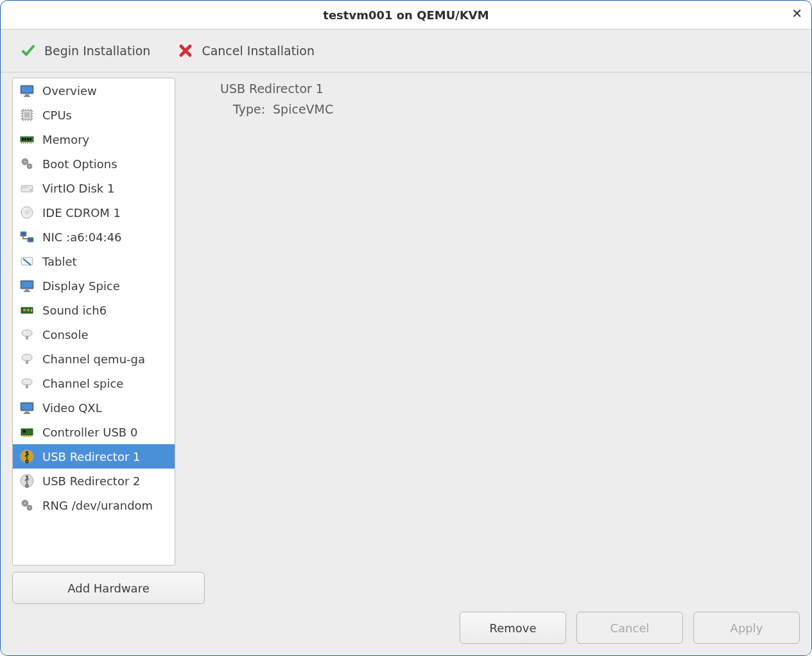 The height and width of the screenshot is (656, 812). What do you see at coordinates (27, 115) in the screenshot?
I see `cpu-icon` at bounding box center [27, 115].